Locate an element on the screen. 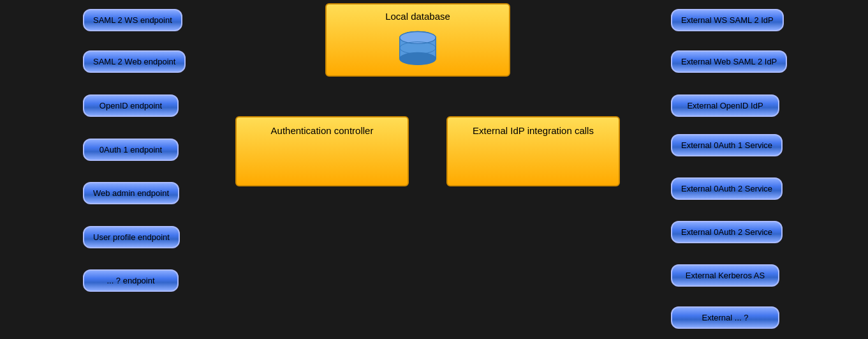 The image size is (868, 339). user-profile-endpoint-button: User profile endpoint is located at coordinates (131, 237).